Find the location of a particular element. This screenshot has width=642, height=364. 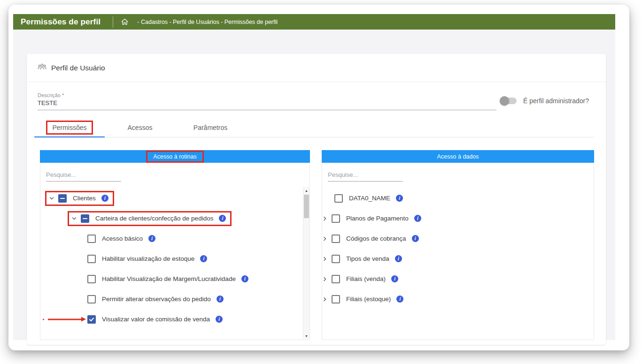

tree-row: Visualizar valor de comissão de vendai is located at coordinates (175, 319).